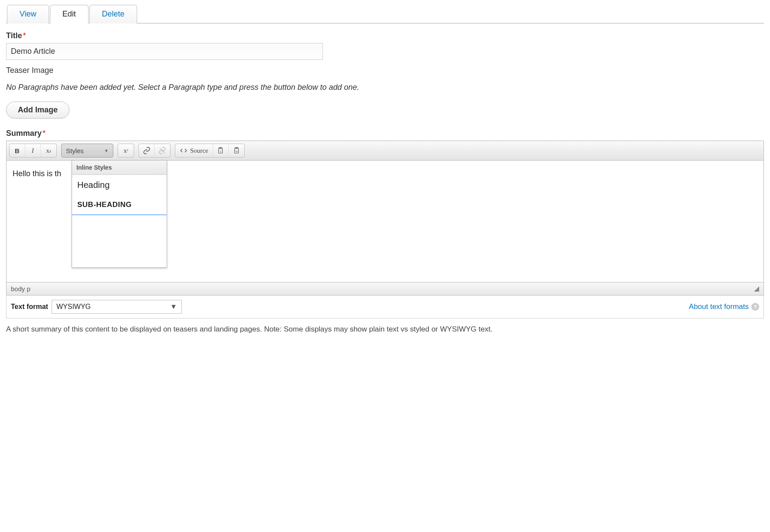  I want to click on tab-edit: Edit, so click(69, 14).